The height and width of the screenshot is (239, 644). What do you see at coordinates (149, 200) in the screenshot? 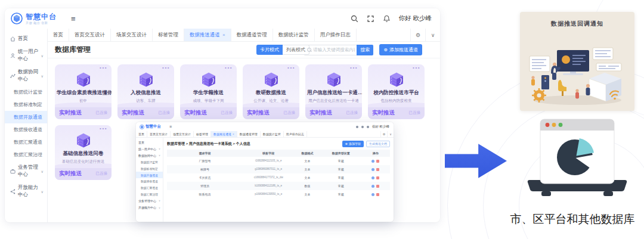
I see `sidebar-group-business-center: 业务管理中心∨` at bounding box center [149, 200].